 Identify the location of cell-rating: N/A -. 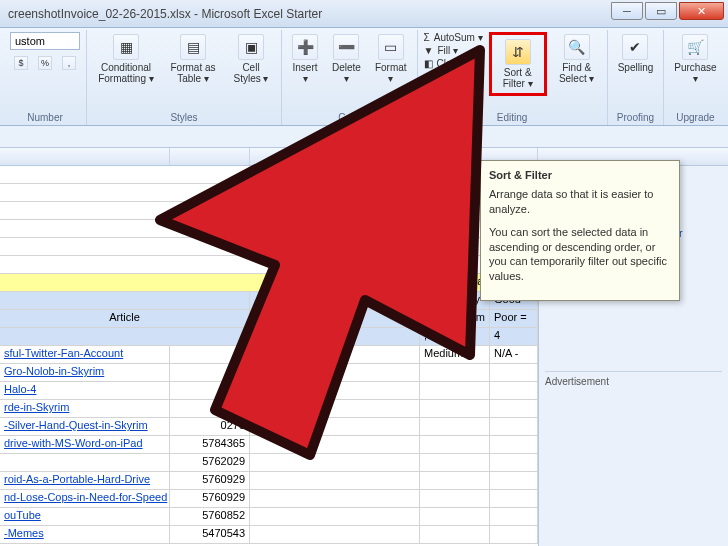
(514, 354).